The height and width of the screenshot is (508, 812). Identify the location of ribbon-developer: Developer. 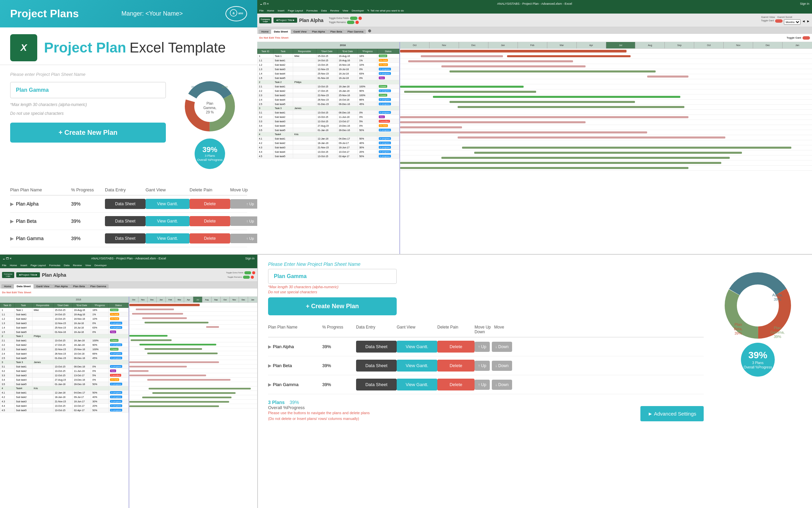
(358, 11).